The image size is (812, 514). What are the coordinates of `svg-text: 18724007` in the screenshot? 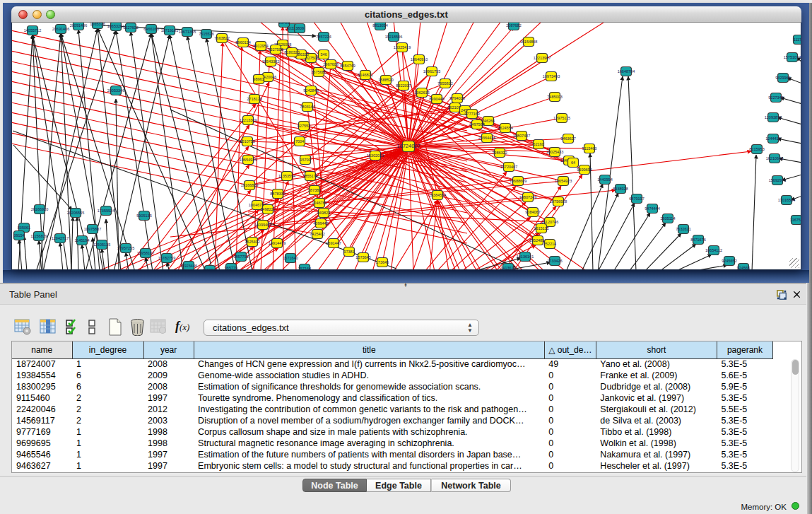 It's located at (408, 146).